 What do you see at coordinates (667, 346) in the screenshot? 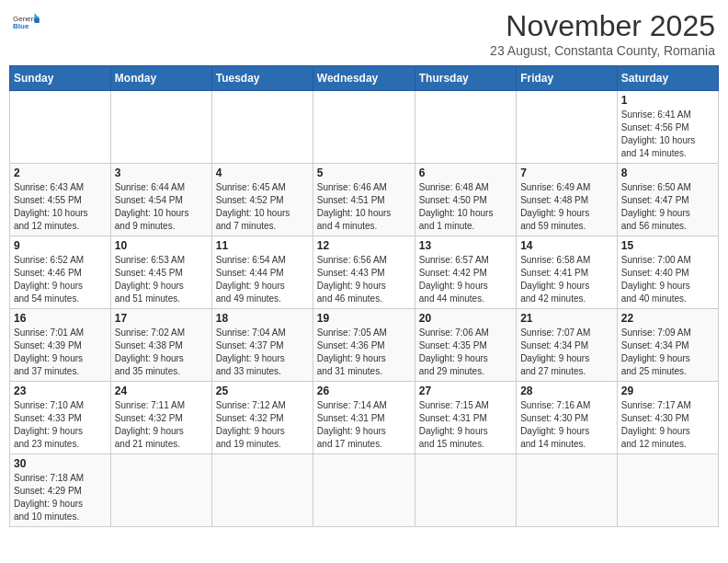
I see `calendar-cell: 22Sunrise: 7:09 AM Sunset: 4:34 PM Dayli…` at bounding box center [667, 346].